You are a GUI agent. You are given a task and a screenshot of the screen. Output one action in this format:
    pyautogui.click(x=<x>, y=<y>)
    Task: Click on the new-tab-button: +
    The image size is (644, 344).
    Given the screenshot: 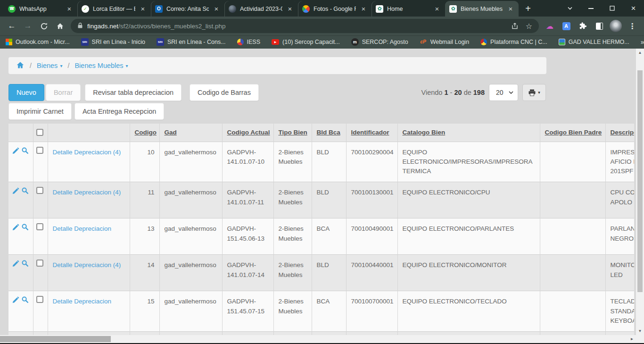 What is the action you would take?
    pyautogui.click(x=528, y=8)
    